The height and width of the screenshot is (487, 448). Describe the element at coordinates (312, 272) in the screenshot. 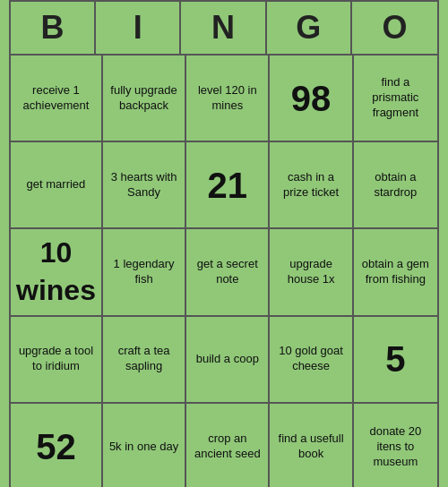

I see `bingo-cell-13: upgrade house 1x` at that location.